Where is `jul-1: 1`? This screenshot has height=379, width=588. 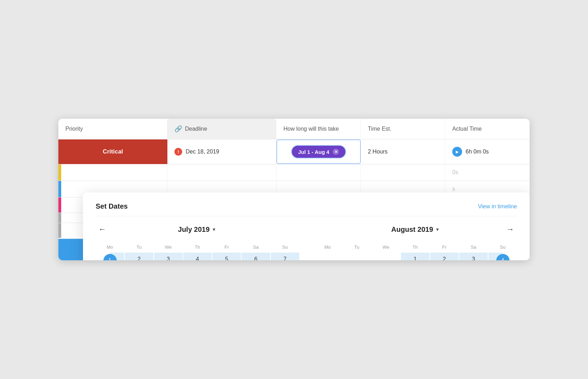
jul-1: 1 is located at coordinates (110, 256).